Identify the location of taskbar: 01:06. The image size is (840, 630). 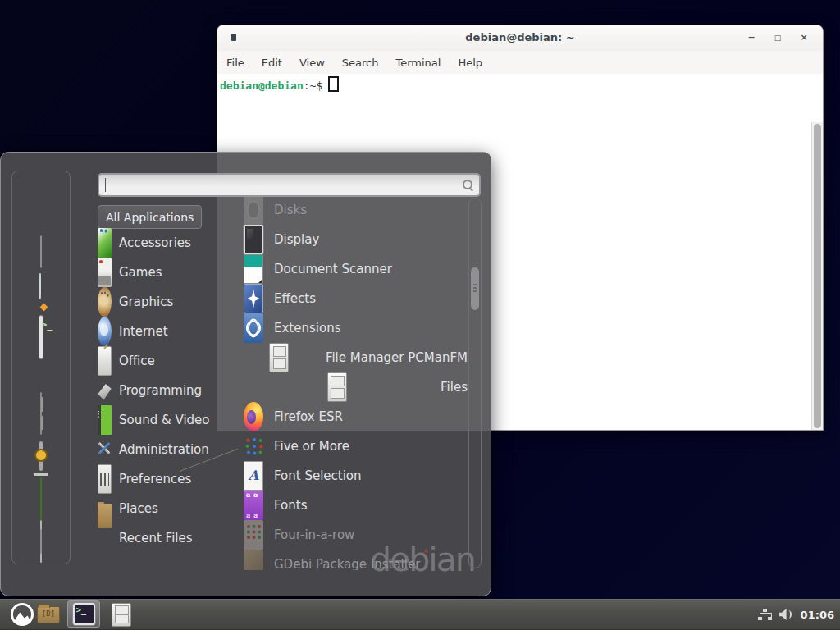
(420, 614).